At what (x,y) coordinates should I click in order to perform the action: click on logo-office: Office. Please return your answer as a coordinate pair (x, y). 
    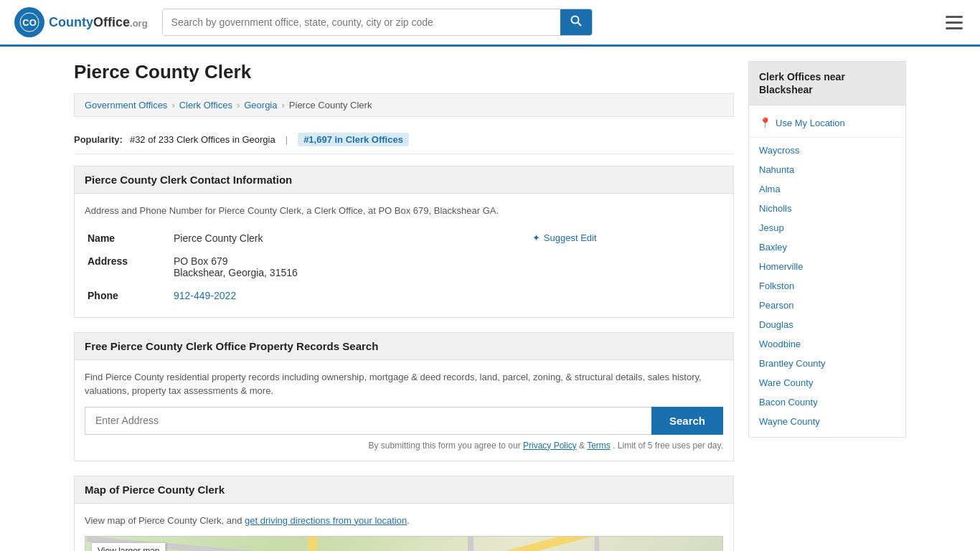
    Looking at the image, I should click on (112, 22).